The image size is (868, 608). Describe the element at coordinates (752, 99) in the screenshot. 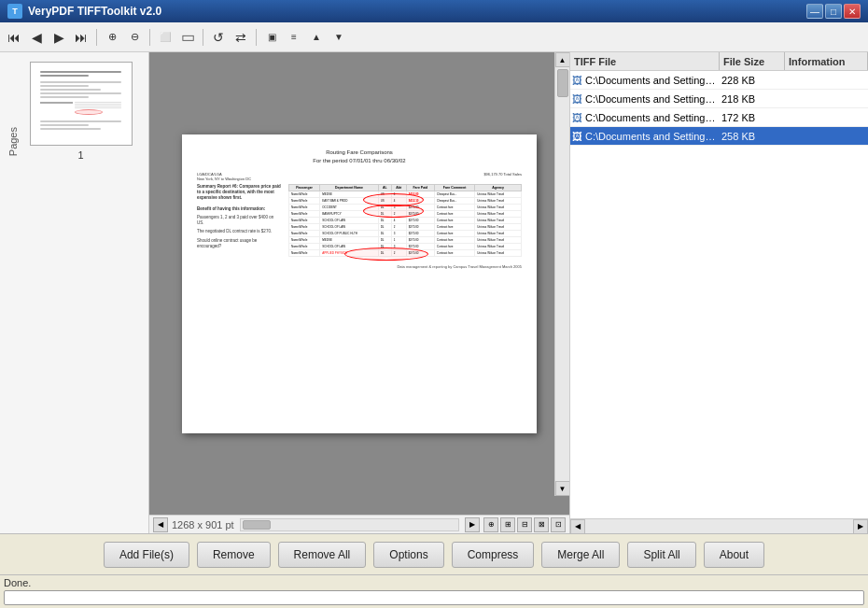

I see `file-size-2: 218 KB` at that location.